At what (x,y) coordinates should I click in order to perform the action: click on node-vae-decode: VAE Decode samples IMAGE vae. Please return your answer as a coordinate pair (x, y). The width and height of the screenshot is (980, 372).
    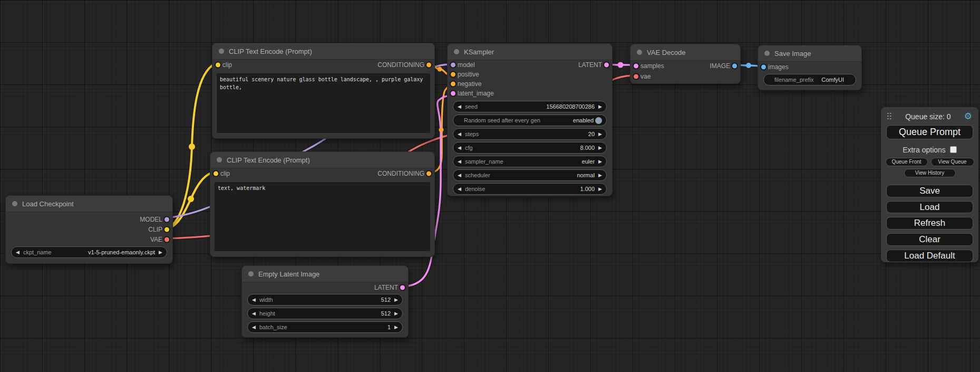
    Looking at the image, I should click on (685, 64).